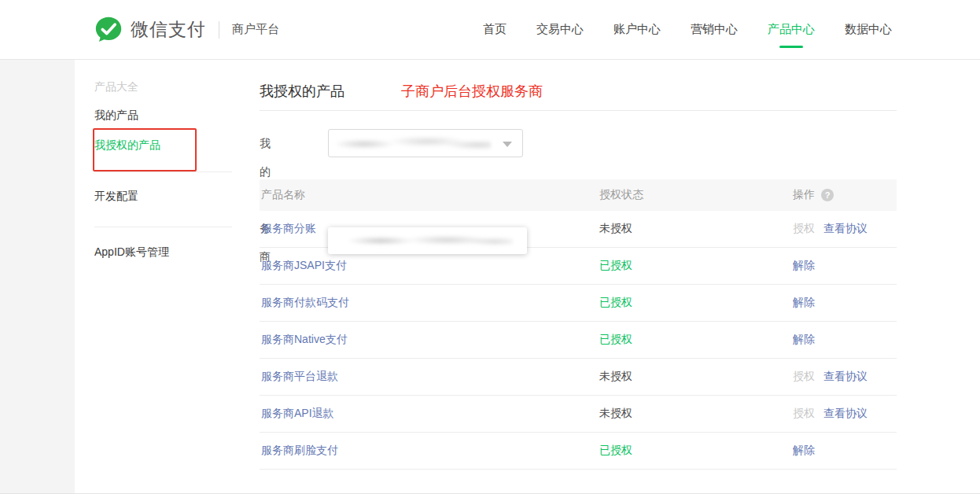  I want to click on brand-name: 微信支付, so click(168, 30).